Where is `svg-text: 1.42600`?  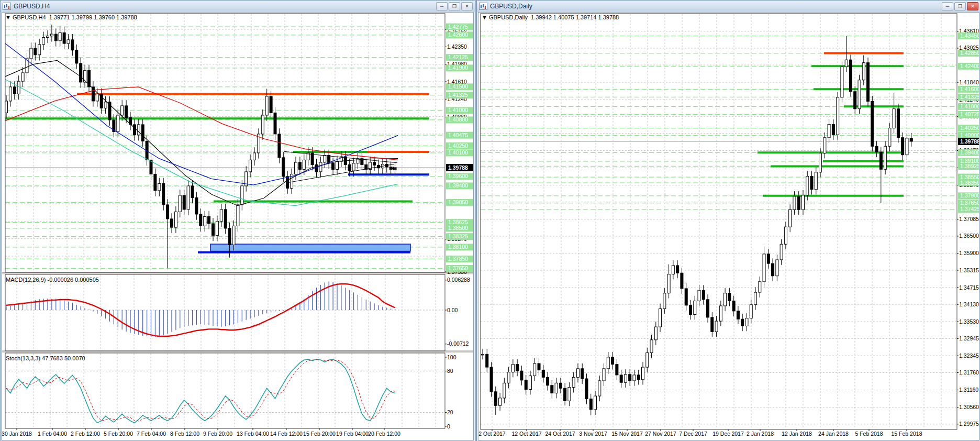 svg-text: 1.42600 is located at coordinates (458, 35).